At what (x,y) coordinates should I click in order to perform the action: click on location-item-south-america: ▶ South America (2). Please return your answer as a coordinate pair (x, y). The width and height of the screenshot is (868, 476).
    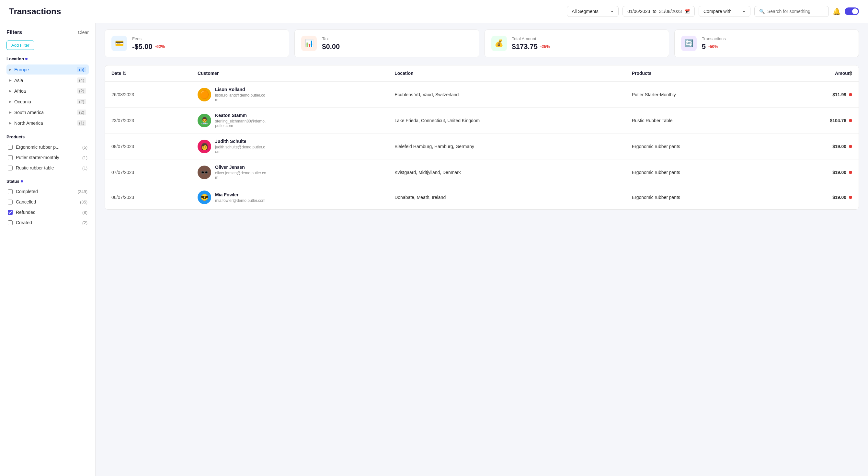
    Looking at the image, I should click on (48, 112).